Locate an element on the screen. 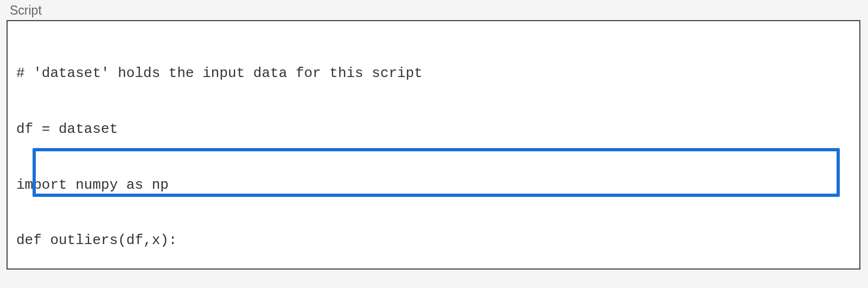  code-line: df = dataset is located at coordinates (433, 129).